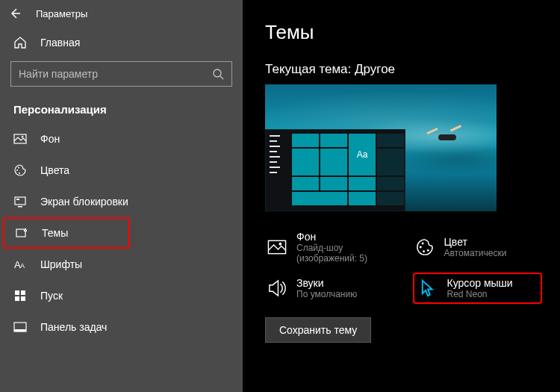 The height and width of the screenshot is (392, 560). I want to click on sidebar-item-background: Фон, so click(121, 139).